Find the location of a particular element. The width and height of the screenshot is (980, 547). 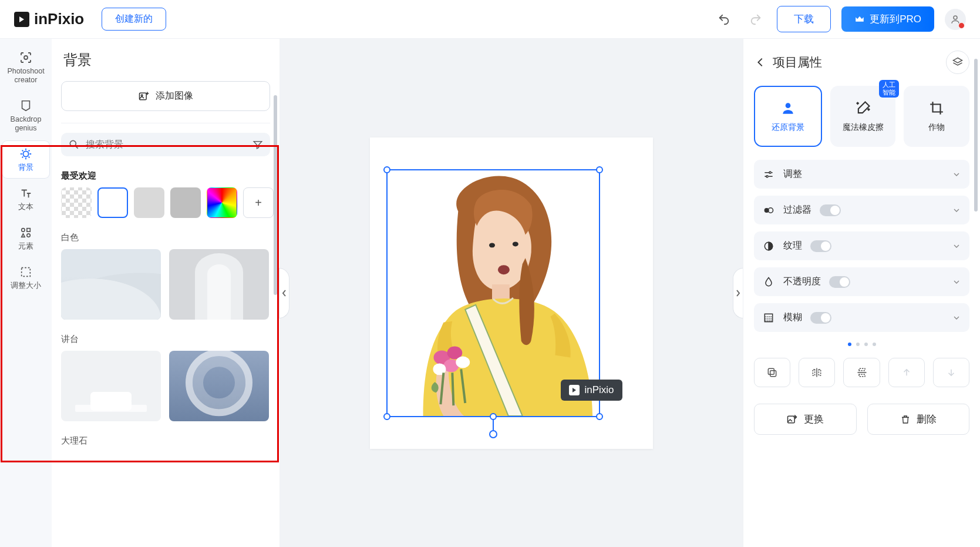

search-input is located at coordinates (166, 145).